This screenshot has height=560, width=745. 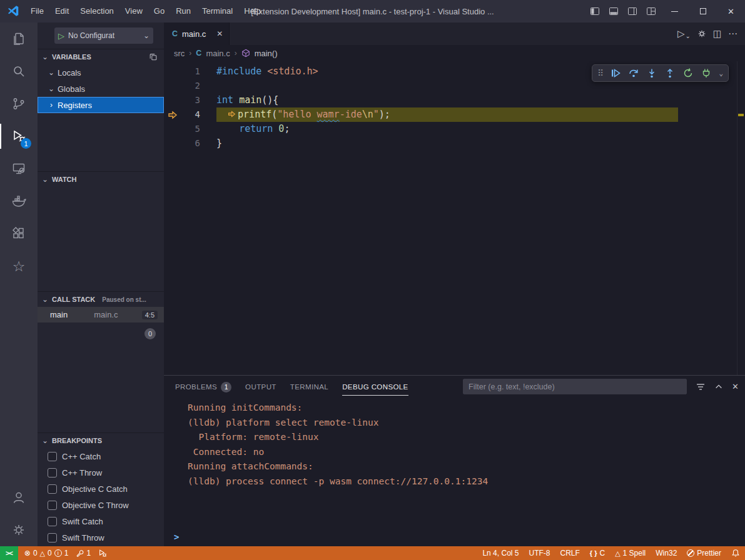 What do you see at coordinates (19, 201) in the screenshot?
I see `docker-icon` at bounding box center [19, 201].